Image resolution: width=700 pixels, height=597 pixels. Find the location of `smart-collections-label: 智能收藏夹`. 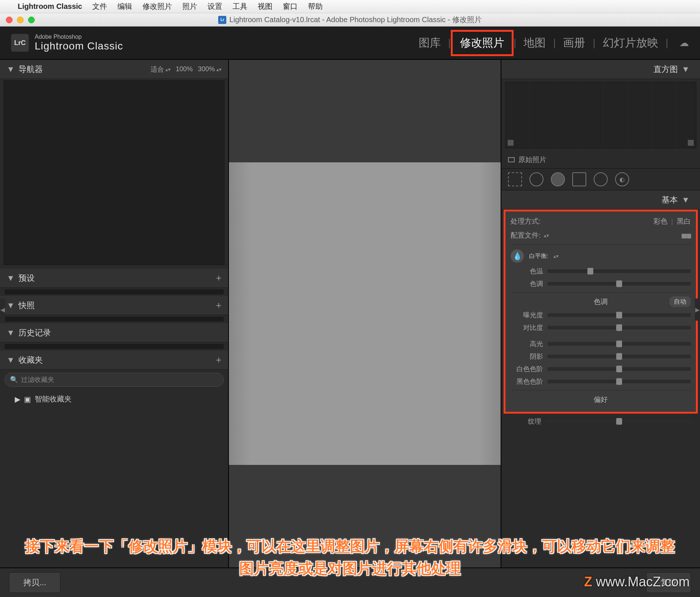

smart-collections-label: 智能收藏夹 is located at coordinates (53, 399).